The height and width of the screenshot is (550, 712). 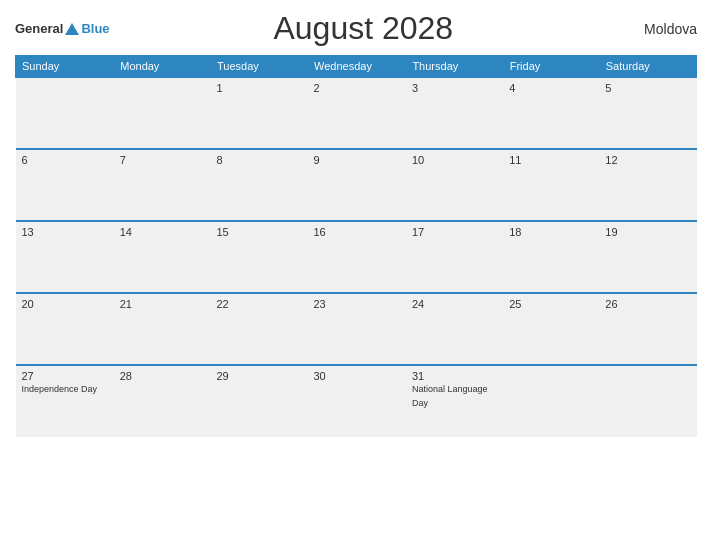 I want to click on calendar-cell: 9, so click(x=357, y=185).